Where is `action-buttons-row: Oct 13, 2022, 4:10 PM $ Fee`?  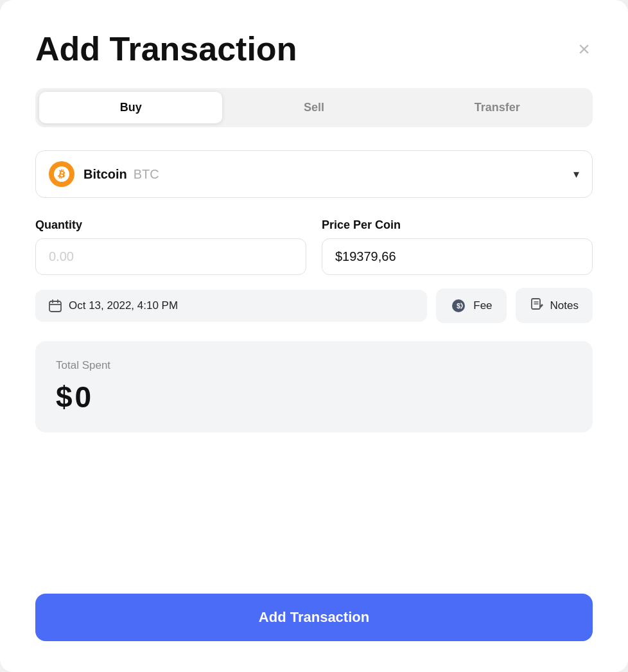 action-buttons-row: Oct 13, 2022, 4:10 PM $ Fee is located at coordinates (314, 306).